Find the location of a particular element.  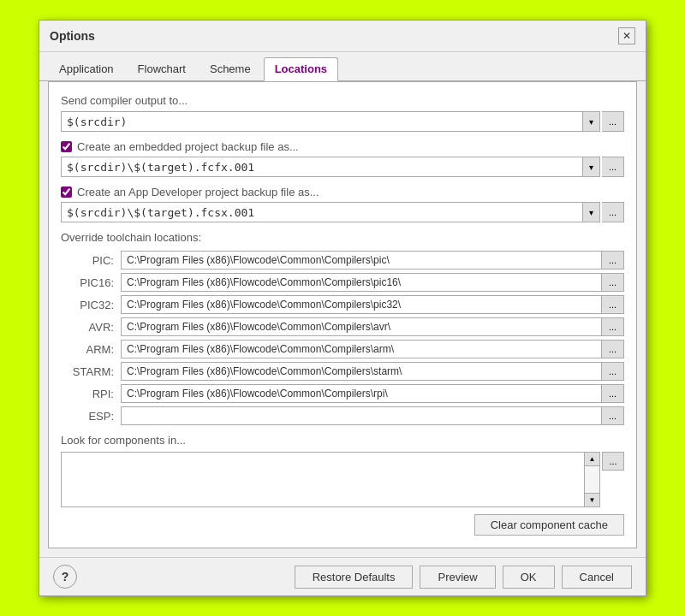

embedded-backup-check-row: Create an embedded project backup file a… is located at coordinates (342, 147).